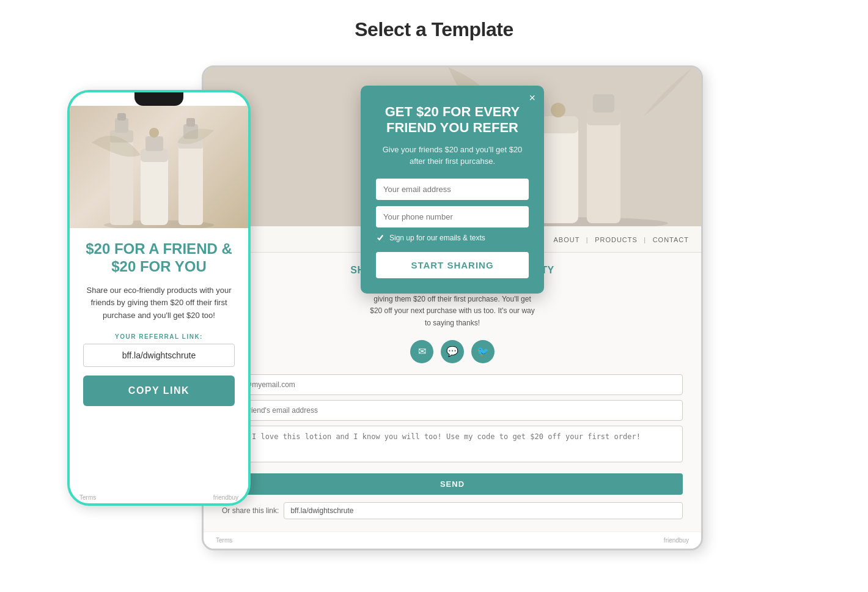 The image size is (868, 592). What do you see at coordinates (438, 238) in the screenshot?
I see `popup-checkbox-label: Sign up for our emails & texts` at bounding box center [438, 238].